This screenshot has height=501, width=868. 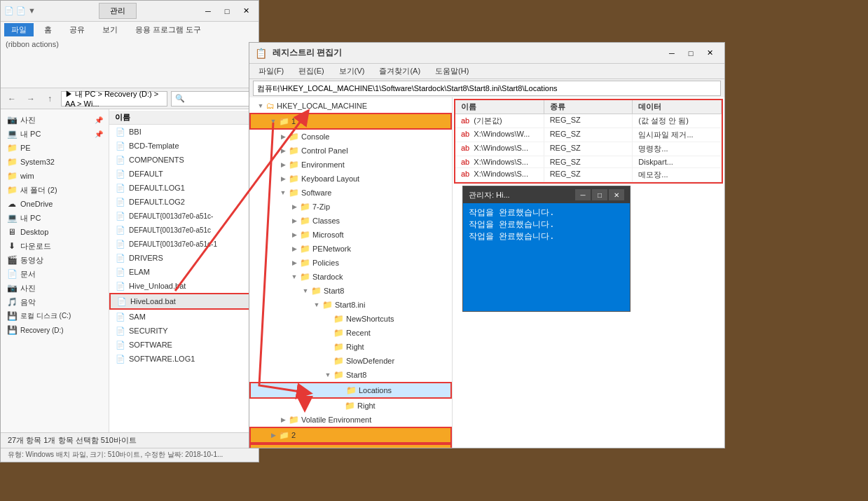 What do you see at coordinates (55, 330) in the screenshot?
I see `sidebar-item-recoveryd: 💾 Recovery (D:)` at bounding box center [55, 330].